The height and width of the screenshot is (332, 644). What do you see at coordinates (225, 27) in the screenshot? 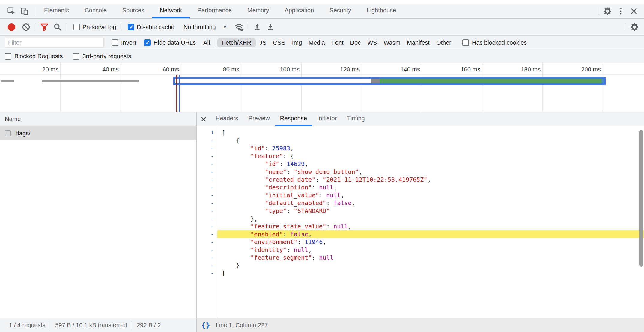
I see `chevron-down-icon: ▼` at bounding box center [225, 27].